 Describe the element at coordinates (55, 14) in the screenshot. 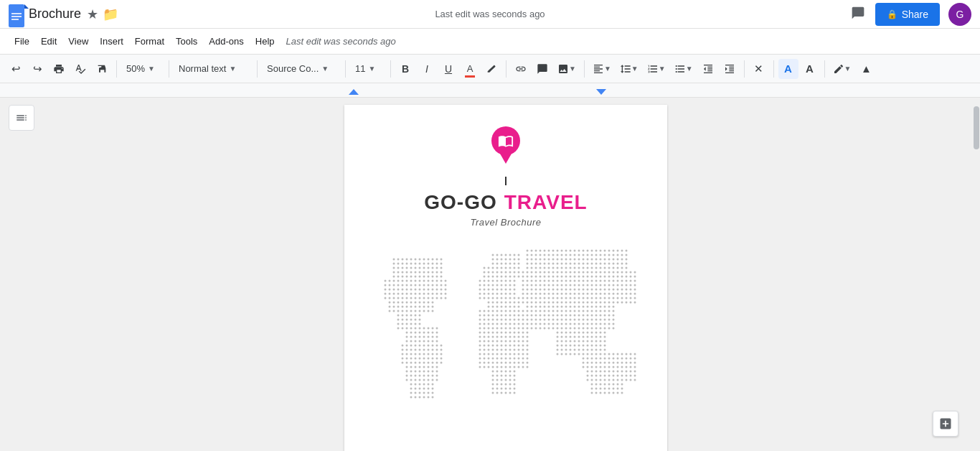

I see `document-title: Brochure` at that location.